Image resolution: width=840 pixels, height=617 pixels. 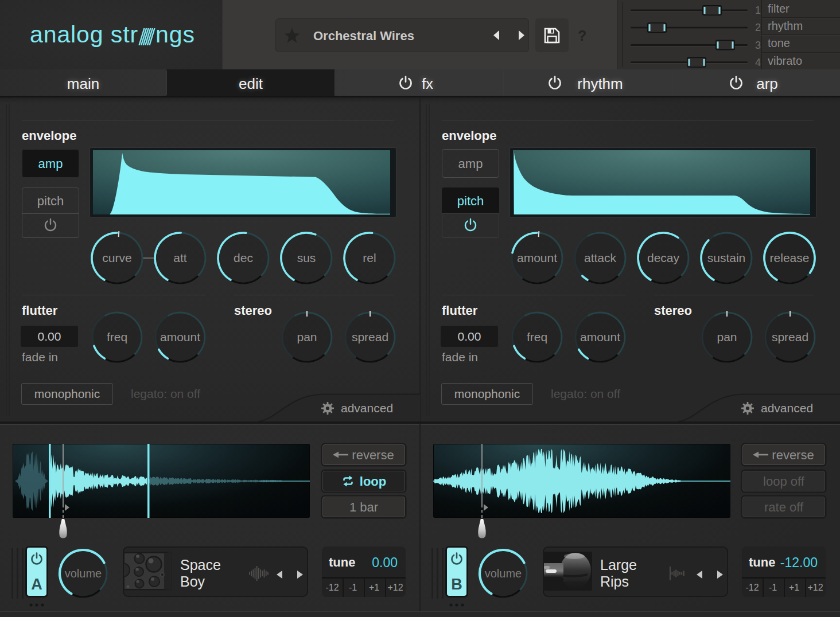 I want to click on svg-text: 4, so click(x=758, y=63).